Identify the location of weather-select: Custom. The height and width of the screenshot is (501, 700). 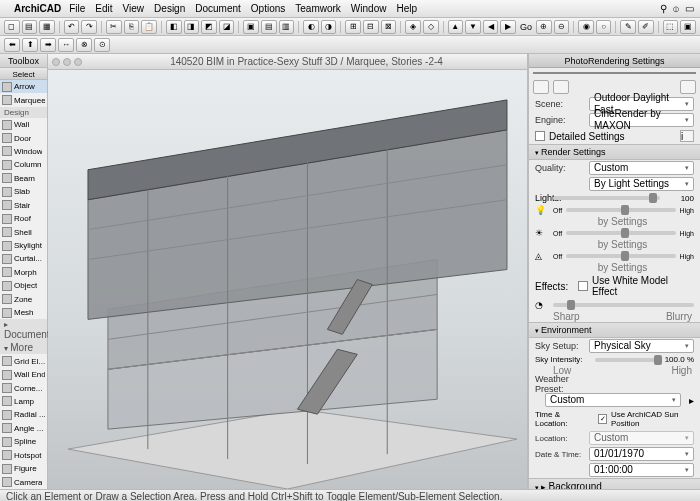
(613, 400).